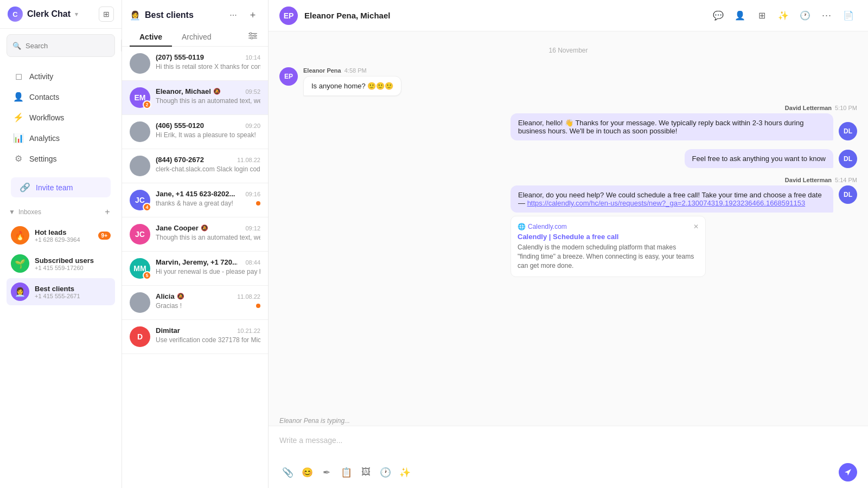 This screenshot has width=868, height=488. Describe the element at coordinates (366, 472) in the screenshot. I see `image-btn: 🖼` at that location.